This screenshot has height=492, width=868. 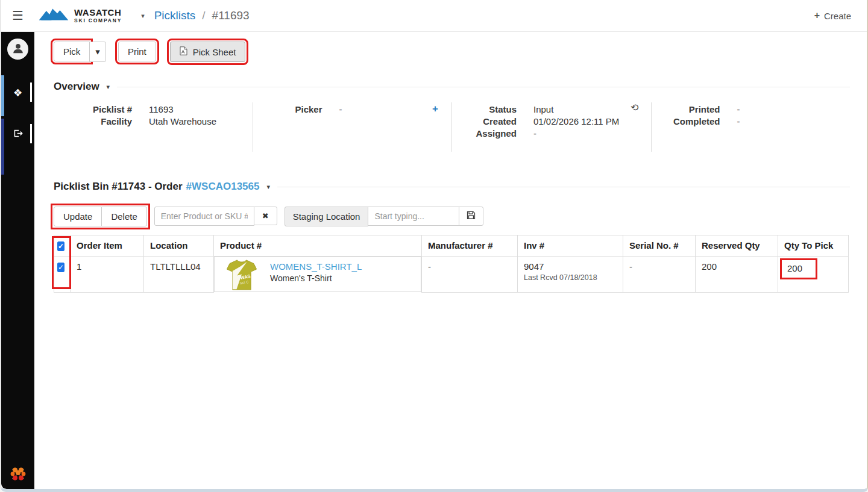 I want to click on update-delete-button-group: Update Delete, so click(x=100, y=217).